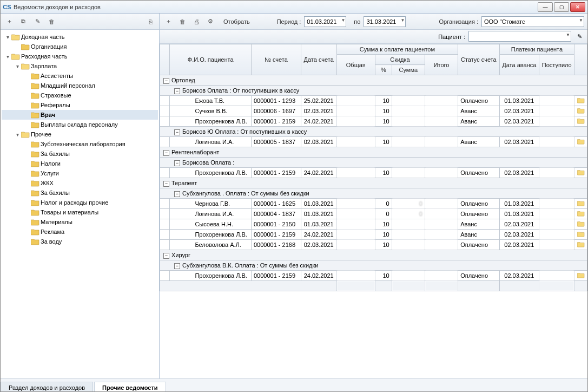 The image size is (588, 392). Describe the element at coordinates (374, 204) in the screenshot. I see `table-row: Чернова Г.В.0000001 - 162501.03.202100Оп…` at that location.